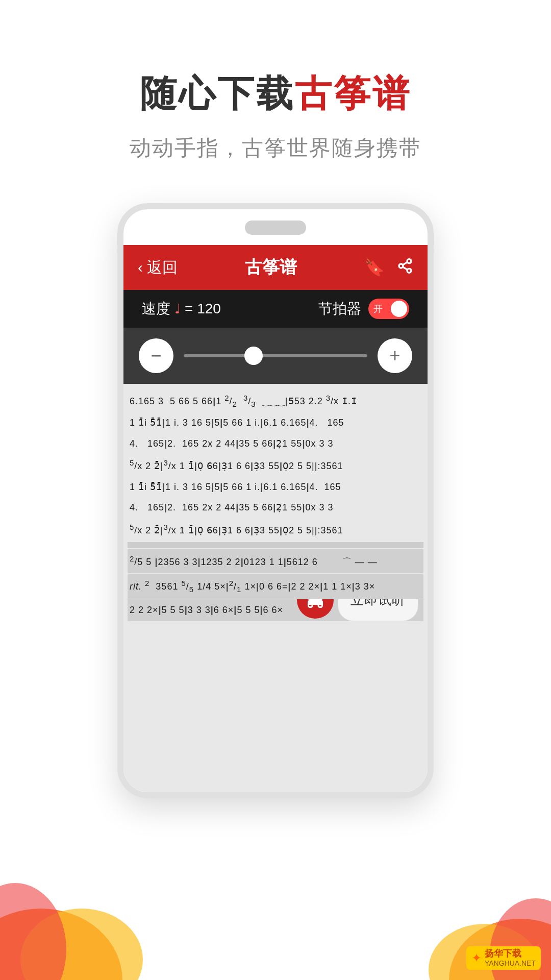 This screenshot has width=551, height=980. I want to click on music-row-9: rit. 2 3561 5/5 1/4 5×|2/1 1×|0 6 6=|2 2…, so click(276, 586).